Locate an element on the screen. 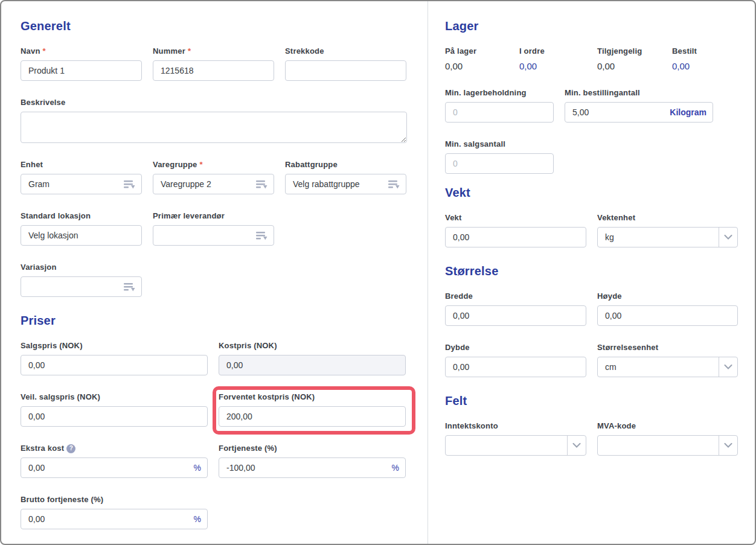 This screenshot has height=545, width=756. dybde-input is located at coordinates (516, 367).